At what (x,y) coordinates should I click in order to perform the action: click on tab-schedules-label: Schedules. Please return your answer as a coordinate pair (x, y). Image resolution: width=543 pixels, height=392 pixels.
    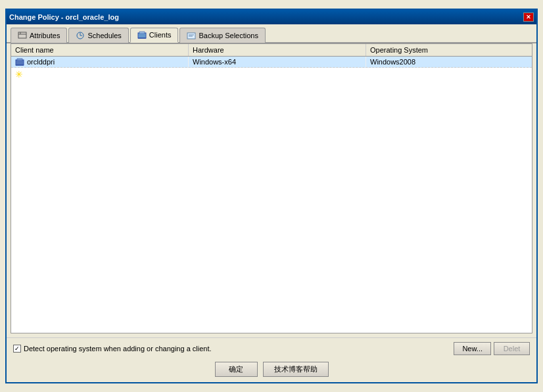
    Looking at the image, I should click on (104, 36).